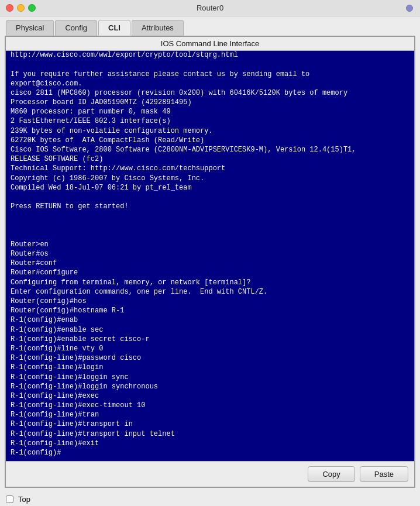  I want to click on button-bar: Copy Paste, so click(210, 474).